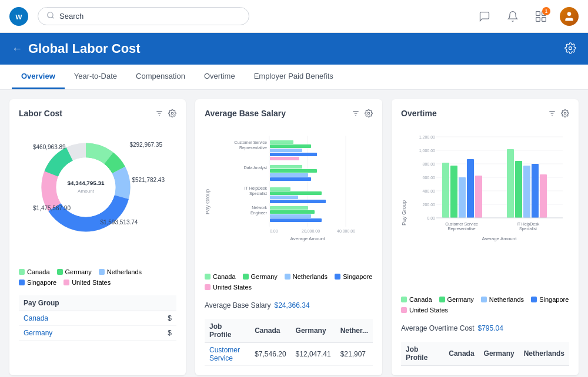  What do you see at coordinates (95, 77) in the screenshot?
I see `tab-year-to-date: Year-to-Date` at bounding box center [95, 77].